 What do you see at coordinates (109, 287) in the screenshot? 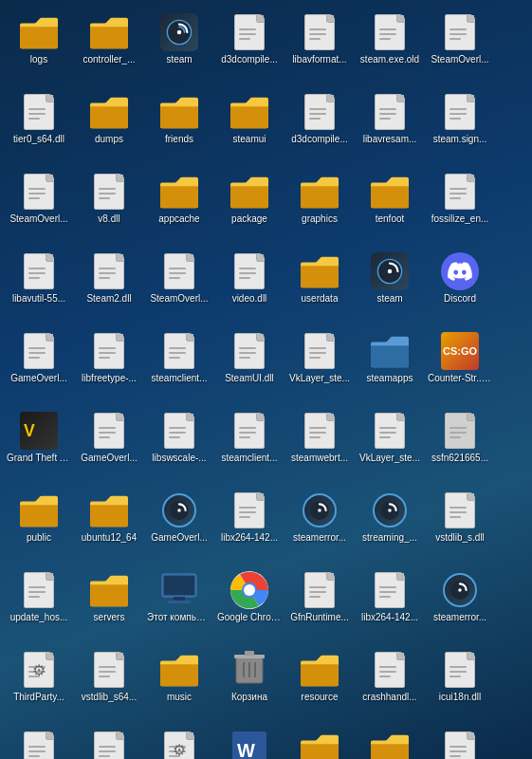
I see `icon-steam2dll: Steam2.dll` at bounding box center [109, 287].